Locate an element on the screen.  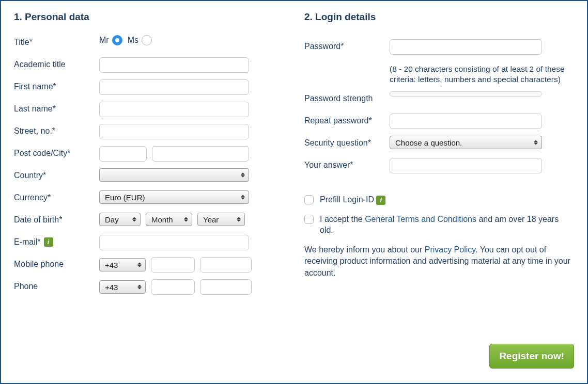
row-street: Street, no.* is located at coordinates (149, 132).